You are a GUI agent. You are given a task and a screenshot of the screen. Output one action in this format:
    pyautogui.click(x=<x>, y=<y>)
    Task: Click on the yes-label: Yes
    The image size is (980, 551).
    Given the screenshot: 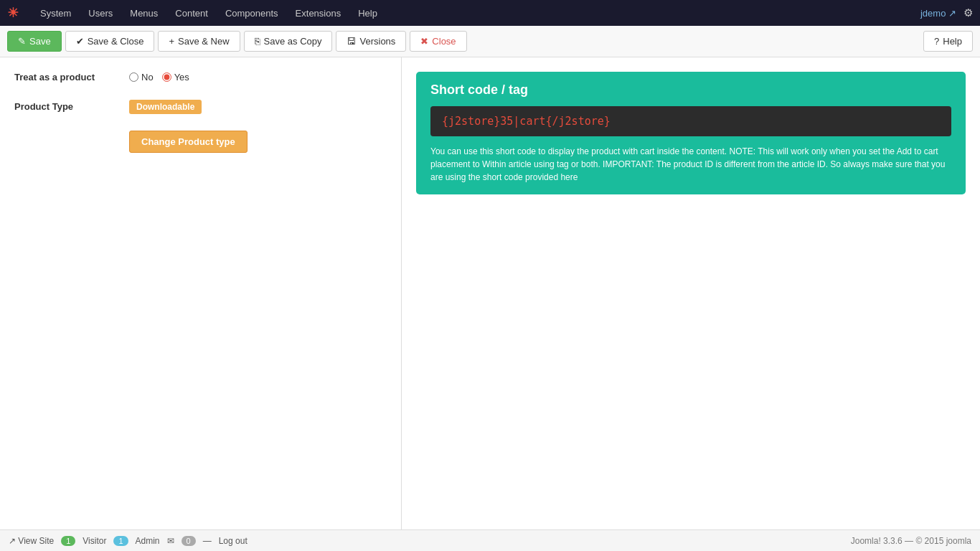 What is the action you would take?
    pyautogui.click(x=182, y=77)
    